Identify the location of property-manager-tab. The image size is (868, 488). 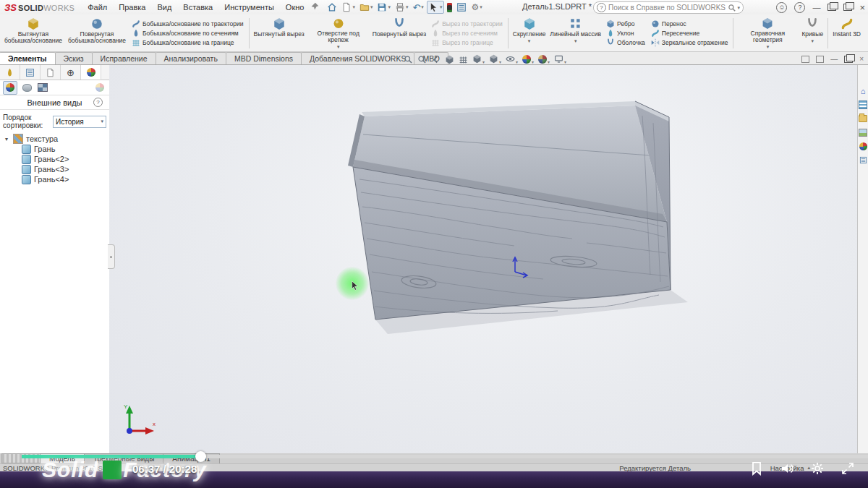
(30, 72).